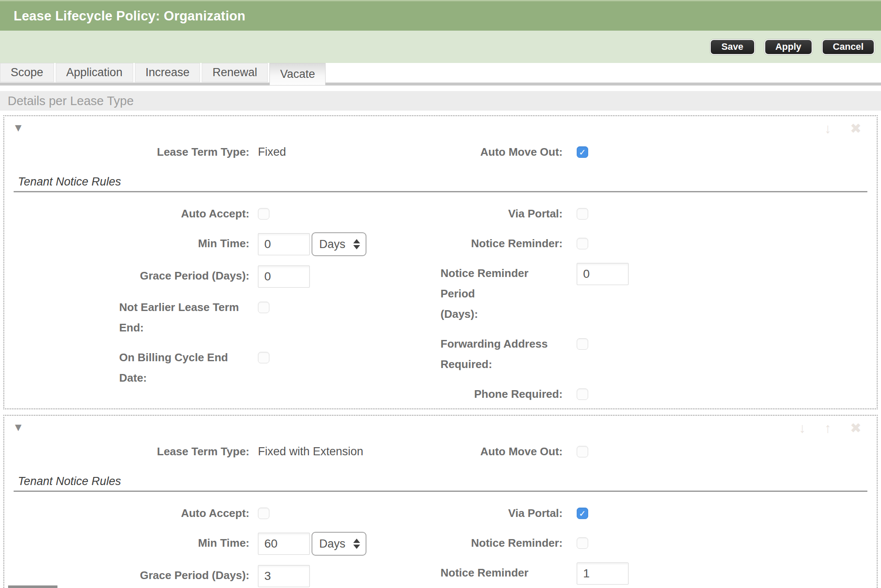 This screenshot has width=881, height=588. I want to click on action-bar: Save Apply Cancel, so click(440, 47).